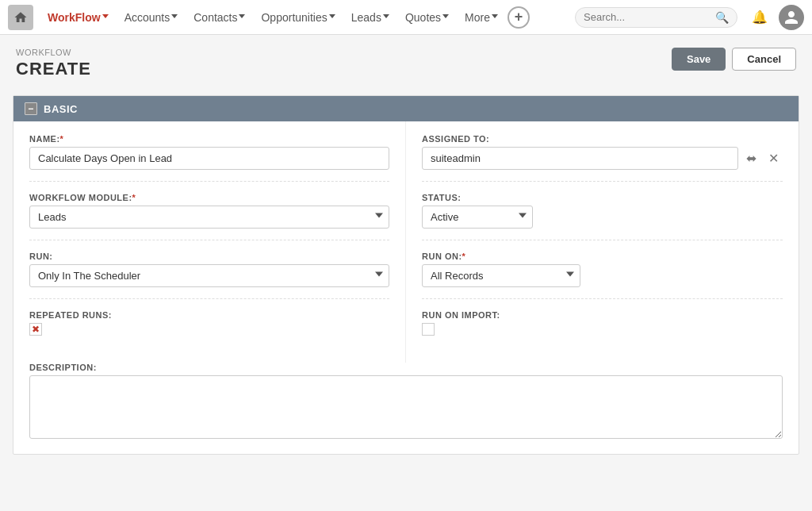  Describe the element at coordinates (31, 109) in the screenshot. I see `collapse-button: −` at that location.